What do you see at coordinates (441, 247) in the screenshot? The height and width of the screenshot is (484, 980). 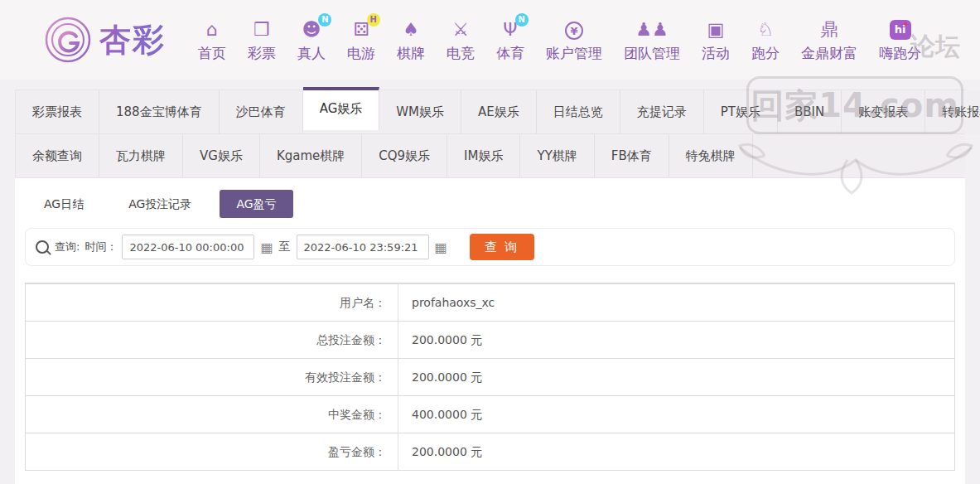 I see `calendar-icon-to: ▦` at bounding box center [441, 247].